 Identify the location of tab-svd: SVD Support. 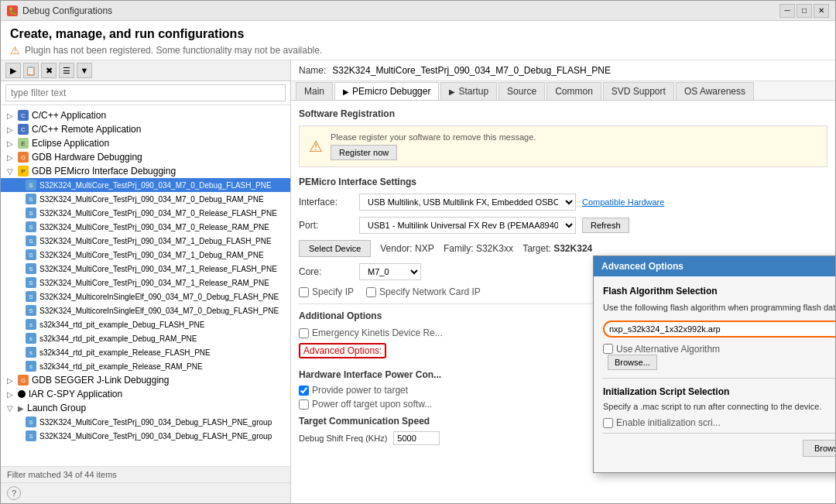
(639, 91).